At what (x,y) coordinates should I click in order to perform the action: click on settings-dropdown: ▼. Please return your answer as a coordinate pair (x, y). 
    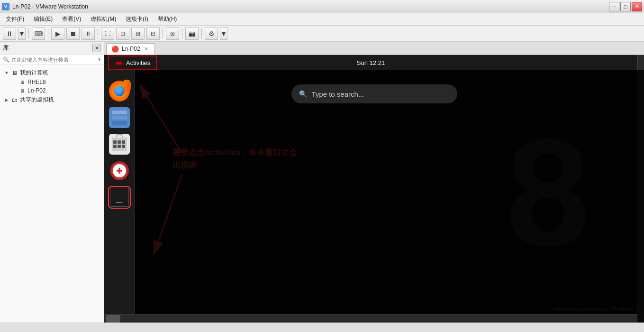
    Looking at the image, I should click on (224, 34).